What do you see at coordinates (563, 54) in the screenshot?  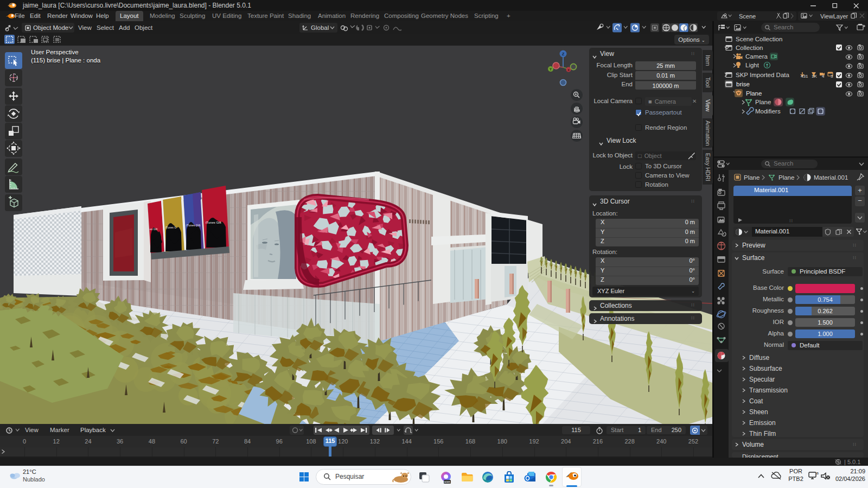 I see `svg-text: Z` at bounding box center [563, 54].